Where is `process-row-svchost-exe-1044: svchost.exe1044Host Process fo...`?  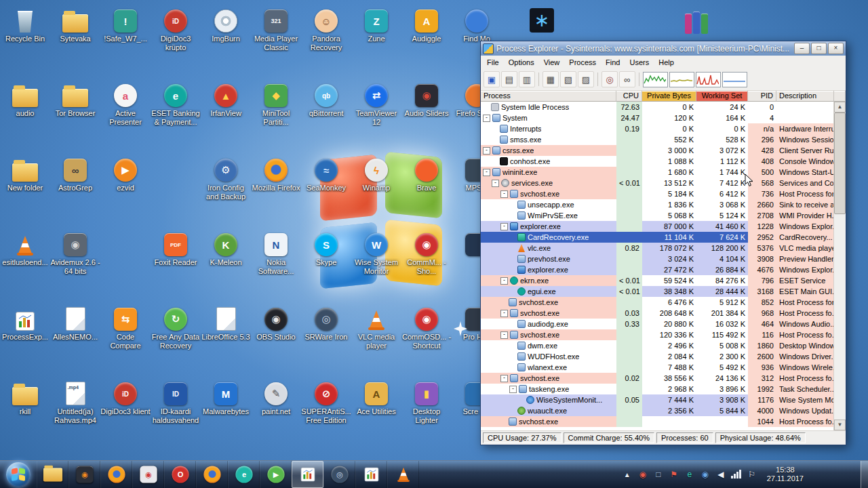
process-row-svchost-exe-1044: svchost.exe1044Host Process fo... is located at coordinates (658, 422).